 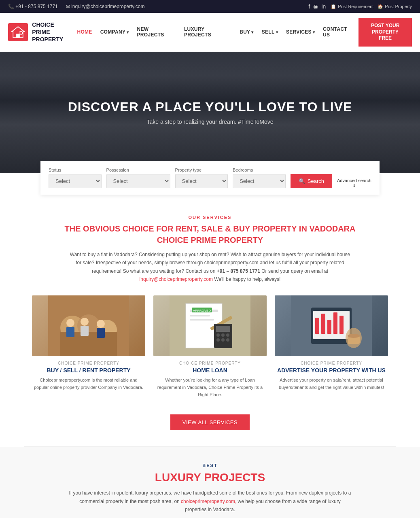 What do you see at coordinates (210, 370) in the screenshot?
I see `service-name-2: HOME LOAN` at bounding box center [210, 370].